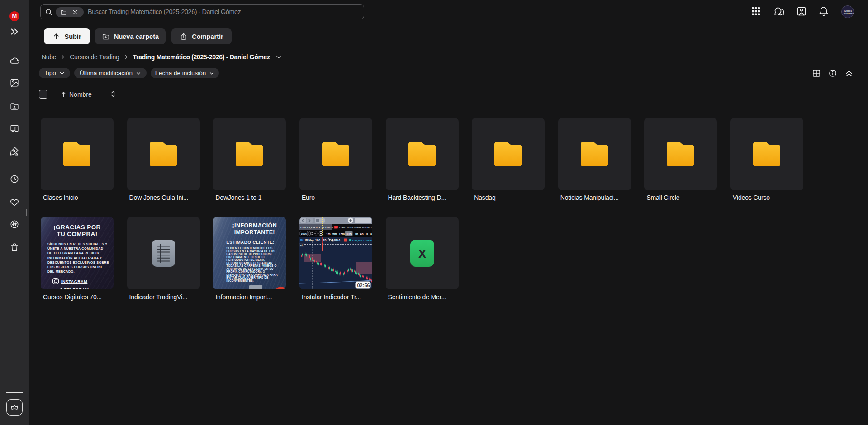  What do you see at coordinates (349, 234) in the screenshot?
I see `svg-text: 30m` at bounding box center [349, 234].